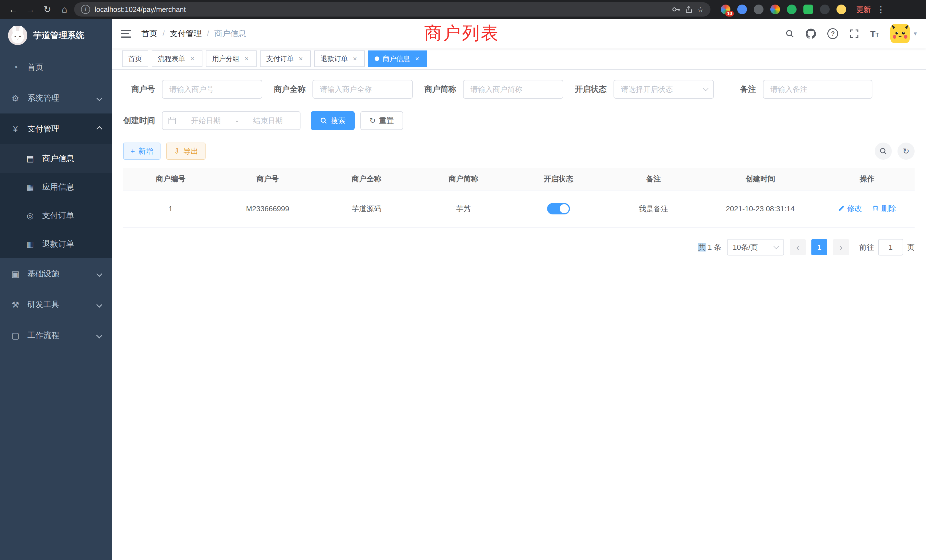  What do you see at coordinates (891, 247) in the screenshot?
I see `goto-page-input` at bounding box center [891, 247].